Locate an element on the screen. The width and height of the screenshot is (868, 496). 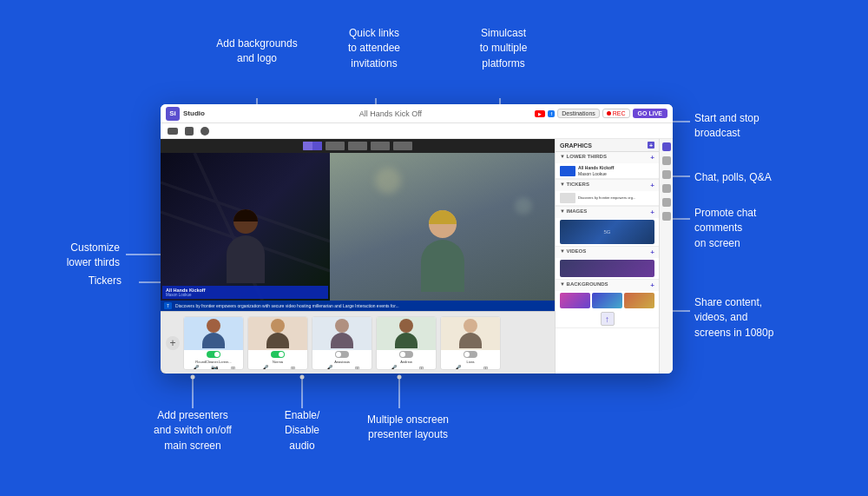
callout-enable-disable: Enable/Disableaudio is located at coordinates (302, 431).